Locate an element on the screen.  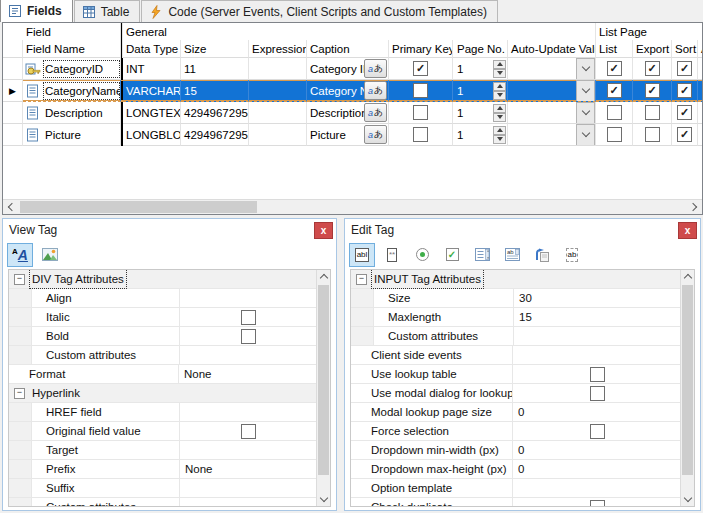
listbox-icon: ab is located at coordinates (512, 255).